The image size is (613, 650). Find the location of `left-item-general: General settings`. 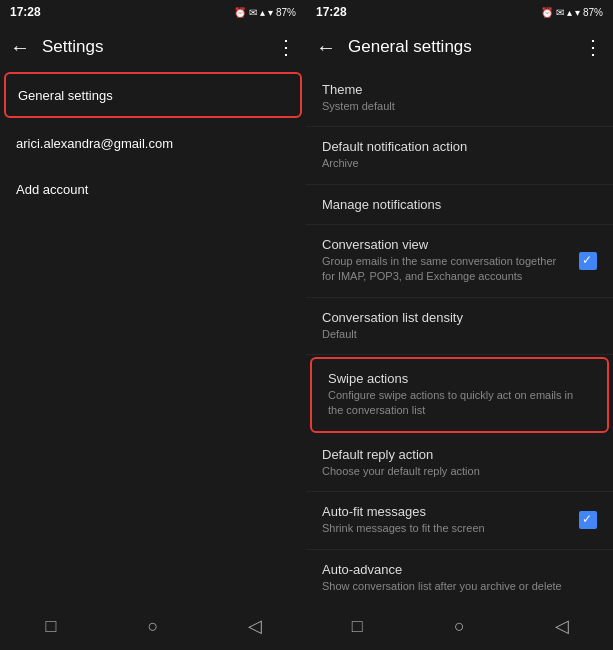

left-item-general: General settings is located at coordinates (153, 95).